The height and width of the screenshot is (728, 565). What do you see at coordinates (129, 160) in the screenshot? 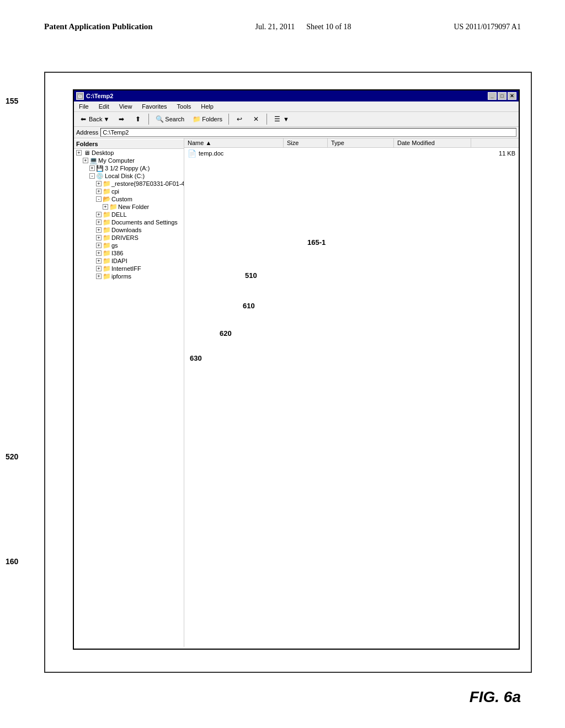
I see `tree-item-mycomputer: + 💻 My Computer` at bounding box center [129, 160].